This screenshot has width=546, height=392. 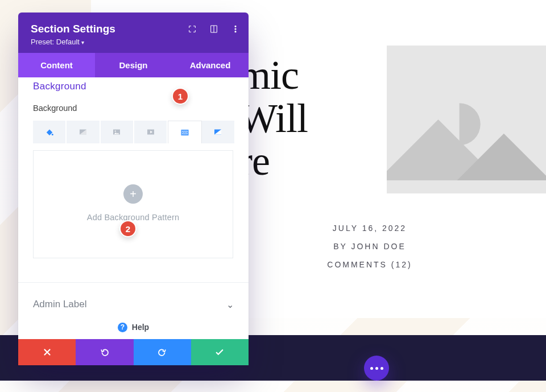 I want to click on help-label: Help, so click(x=140, y=327).